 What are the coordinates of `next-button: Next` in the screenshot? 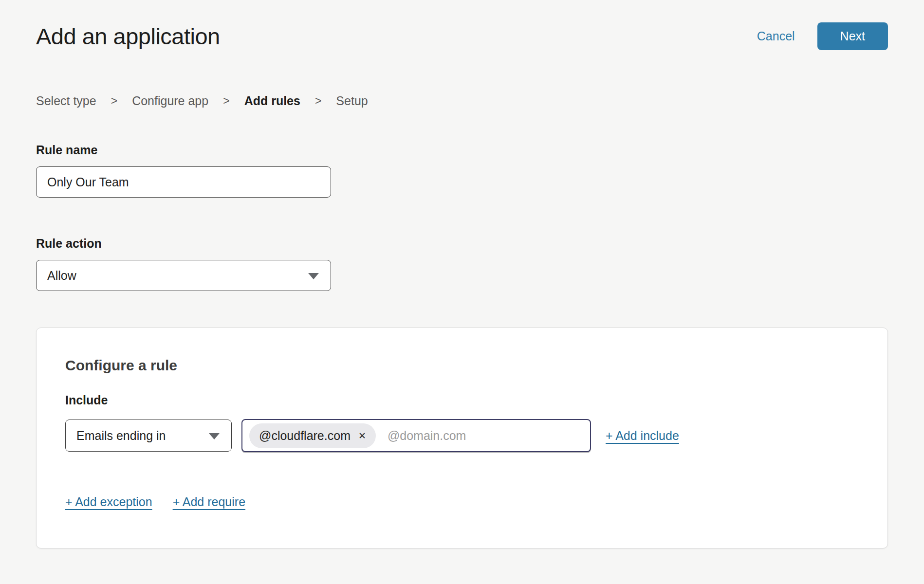 It's located at (853, 36).